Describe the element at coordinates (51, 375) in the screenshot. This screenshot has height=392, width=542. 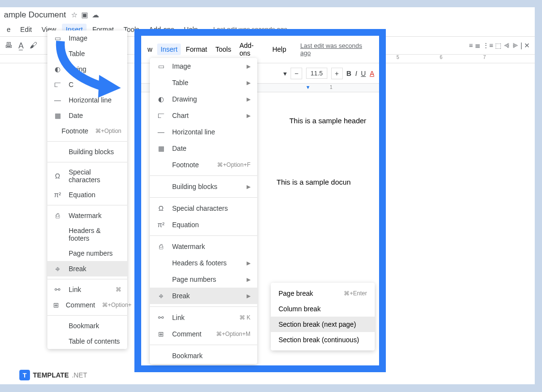
I see `watermark-brand: TEMPLATE` at that location.